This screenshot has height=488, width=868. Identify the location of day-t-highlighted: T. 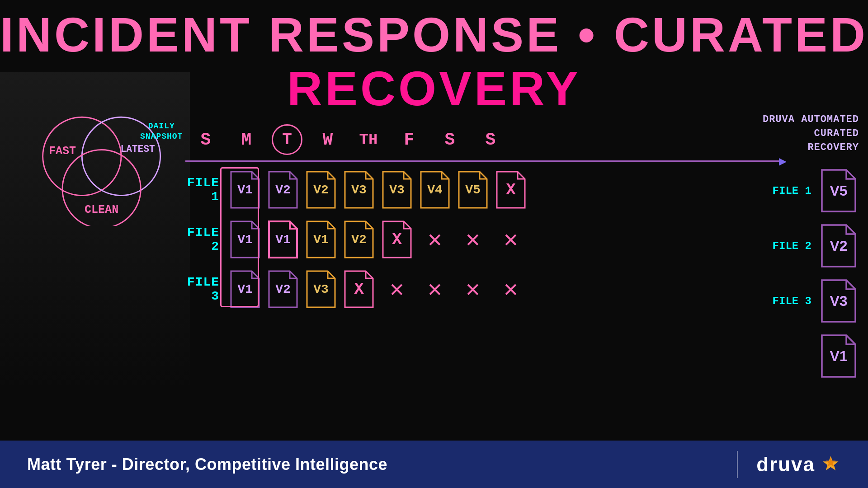
(287, 140).